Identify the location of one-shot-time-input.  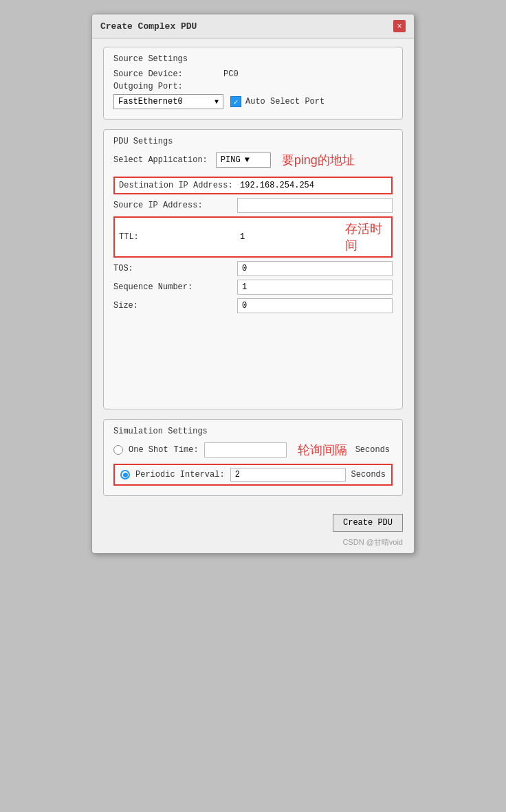
(245, 450).